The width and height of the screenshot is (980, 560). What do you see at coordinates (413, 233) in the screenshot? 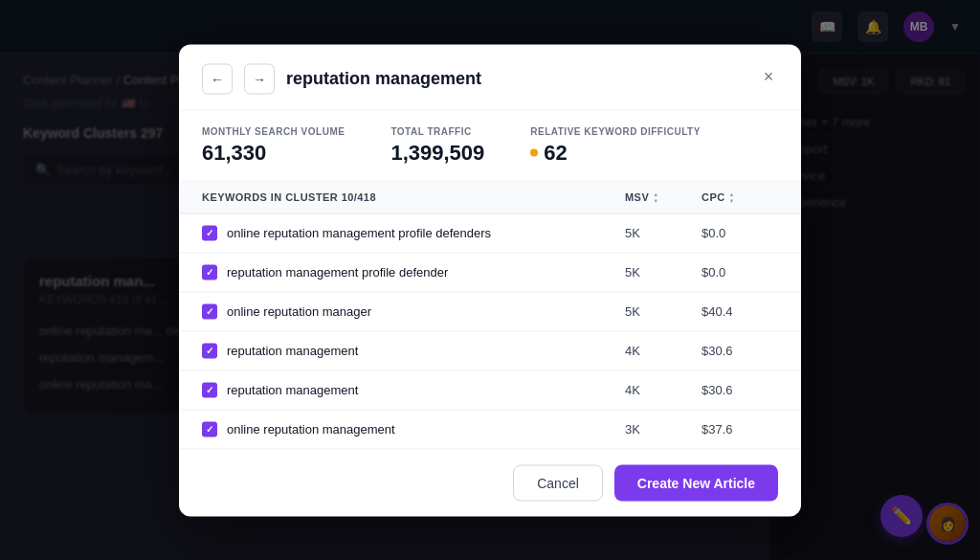
I see `keyword-cell: online reputation management profile def…` at bounding box center [413, 233].